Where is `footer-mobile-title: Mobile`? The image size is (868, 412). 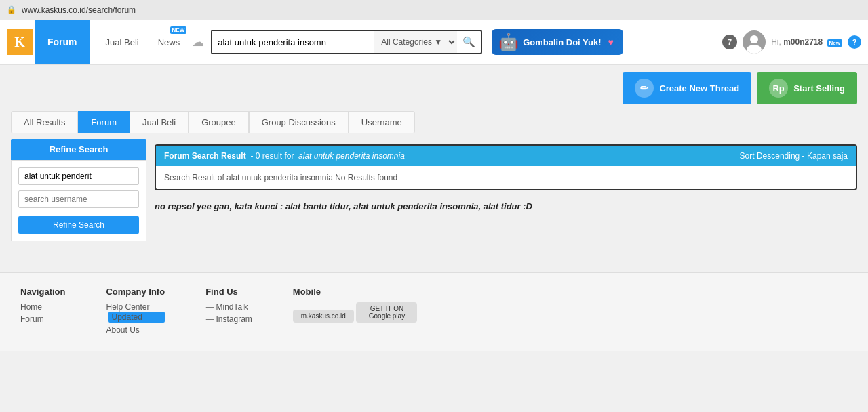 footer-mobile-title: Mobile is located at coordinates (355, 291).